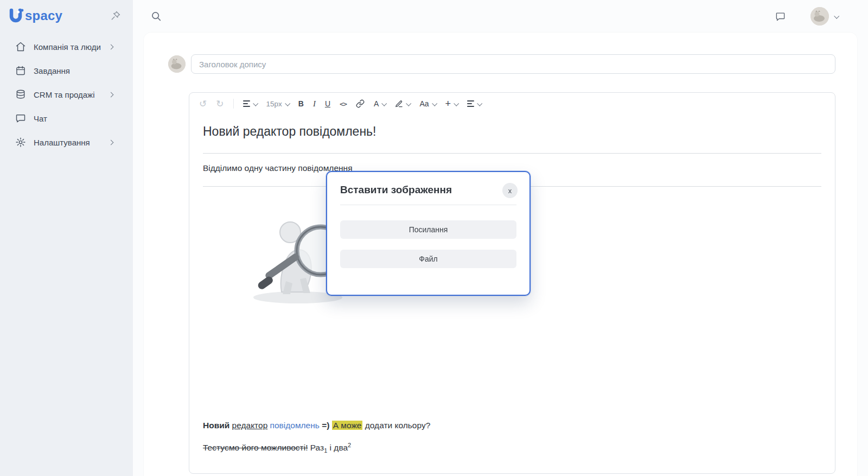  I want to click on modal-title: Вставити зображення, so click(429, 190).